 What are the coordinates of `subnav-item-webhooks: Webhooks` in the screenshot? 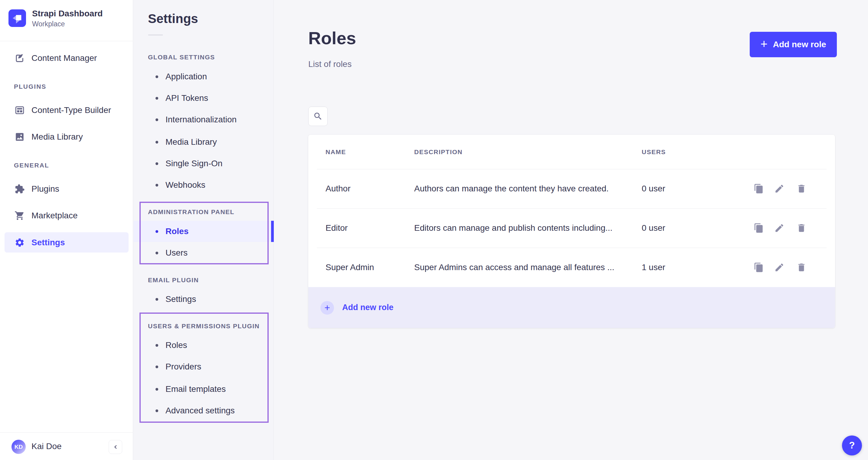 It's located at (204, 185).